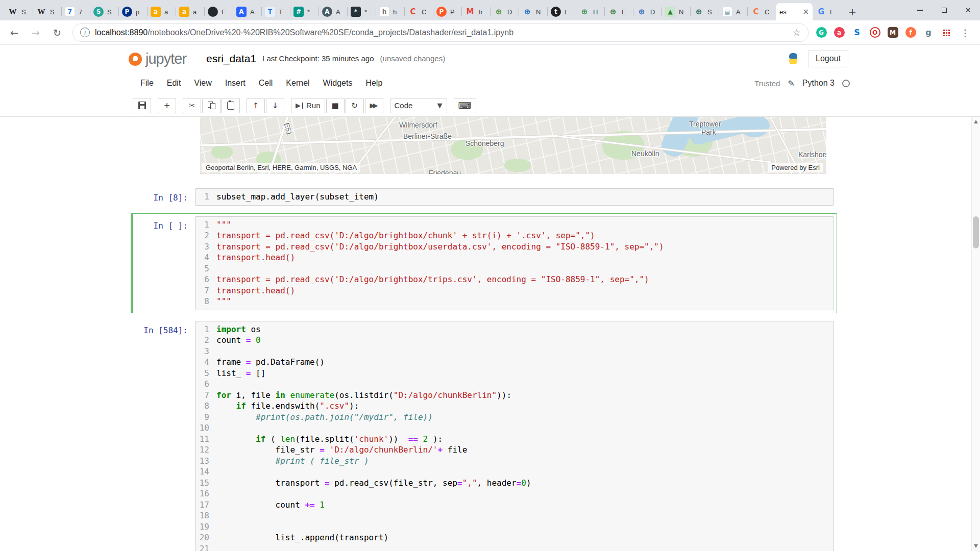  I want to click on jupyter-logo: jupyter, so click(157, 59).